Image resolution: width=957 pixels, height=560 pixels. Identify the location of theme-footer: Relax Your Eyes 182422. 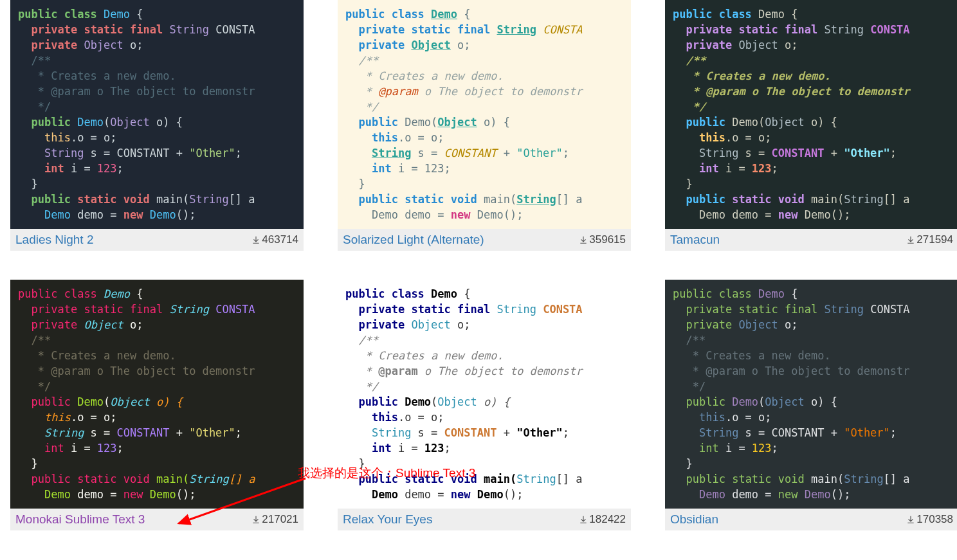
(484, 519).